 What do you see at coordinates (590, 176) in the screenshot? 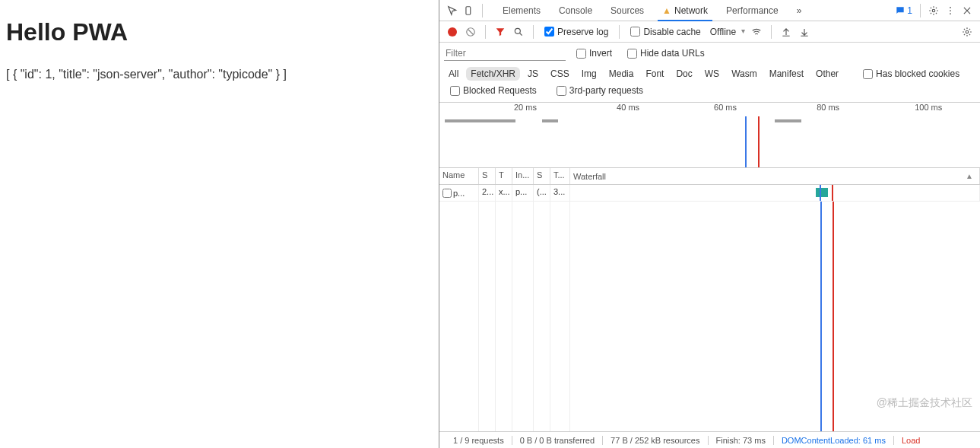
I see `col-waterfall-label: Waterfall` at bounding box center [590, 176].